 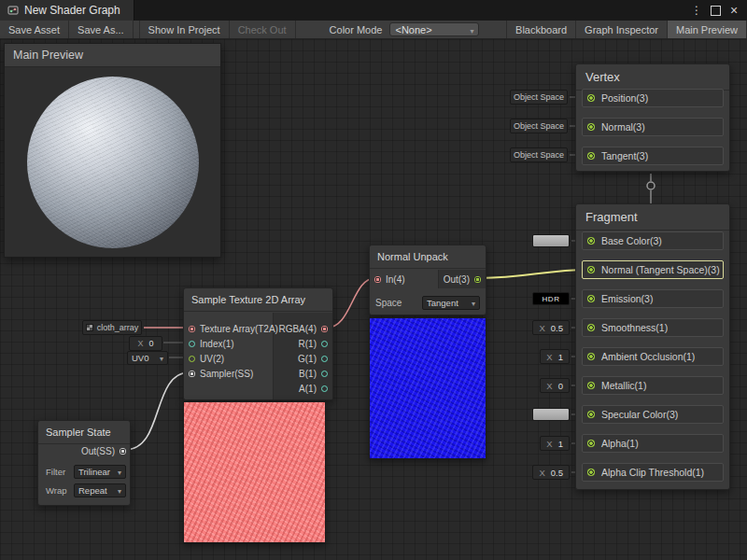 What do you see at coordinates (551, 414) in the screenshot?
I see `specular-color-swatch` at bounding box center [551, 414].